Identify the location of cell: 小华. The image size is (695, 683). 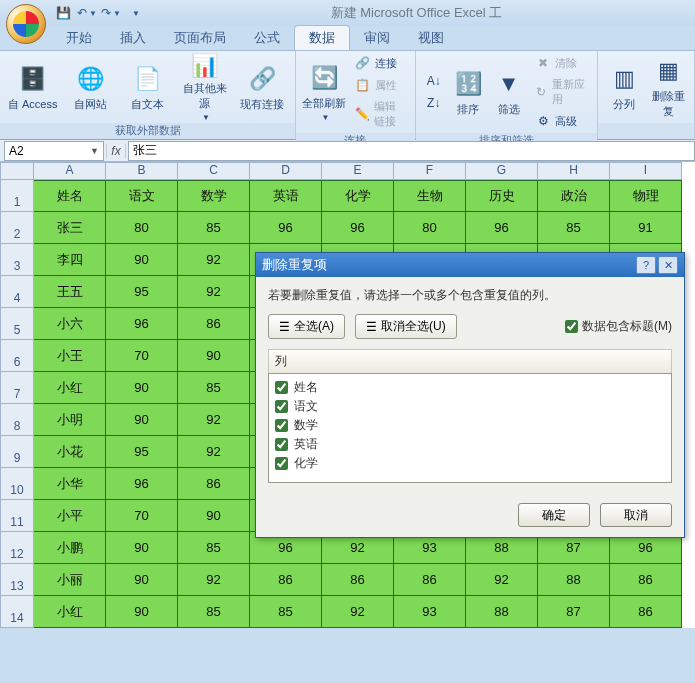
(70, 484).